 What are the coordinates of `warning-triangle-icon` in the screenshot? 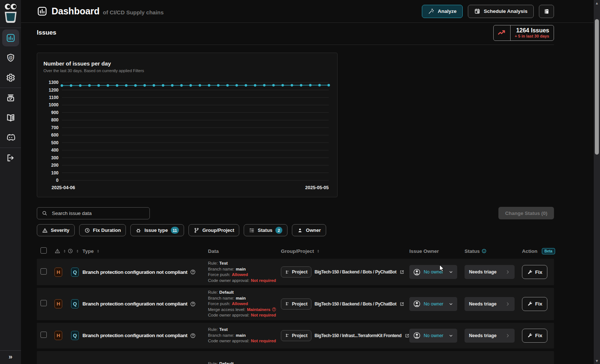 It's located at (57, 251).